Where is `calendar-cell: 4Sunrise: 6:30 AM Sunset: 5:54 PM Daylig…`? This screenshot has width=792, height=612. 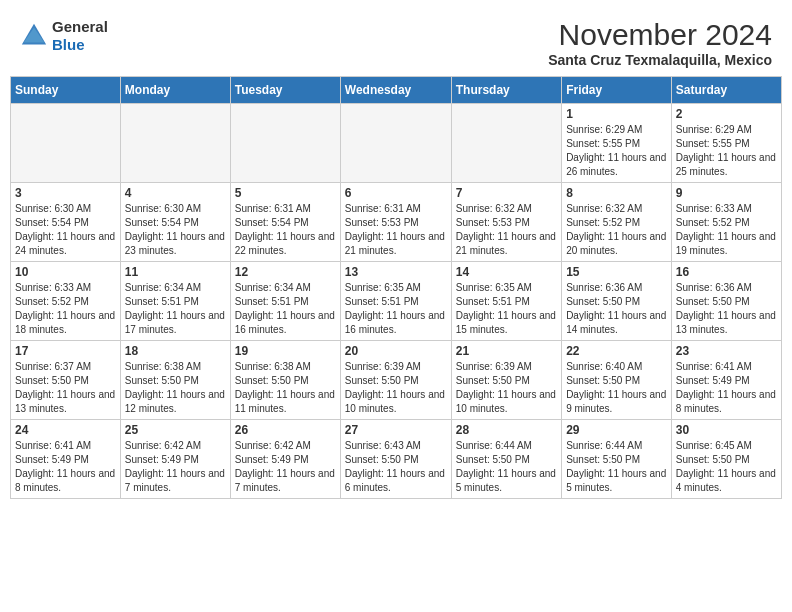
calendar-cell: 4Sunrise: 6:30 AM Sunset: 5:54 PM Daylig… is located at coordinates (175, 222).